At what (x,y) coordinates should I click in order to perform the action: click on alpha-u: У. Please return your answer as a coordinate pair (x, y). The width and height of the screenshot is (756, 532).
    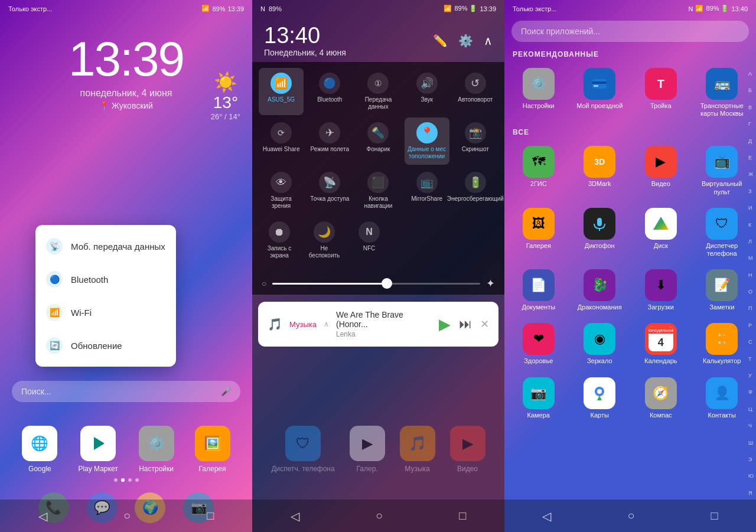
    Looking at the image, I should click on (751, 376).